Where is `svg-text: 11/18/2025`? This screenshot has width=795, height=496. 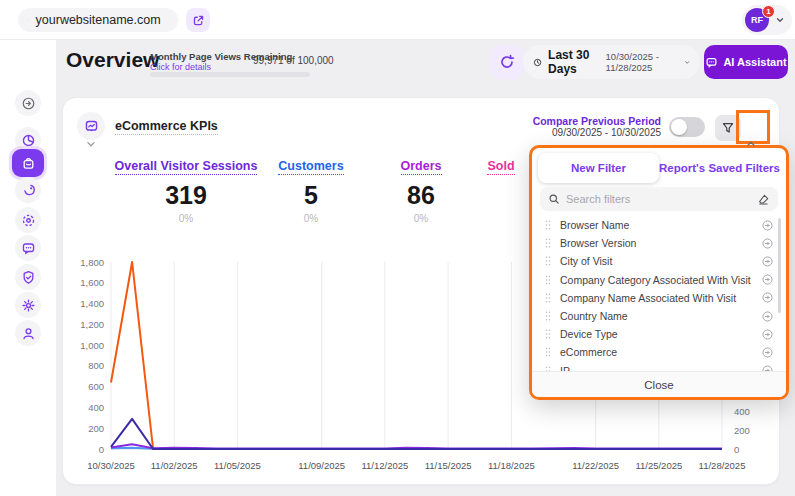 svg-text: 11/18/2025 is located at coordinates (512, 466).